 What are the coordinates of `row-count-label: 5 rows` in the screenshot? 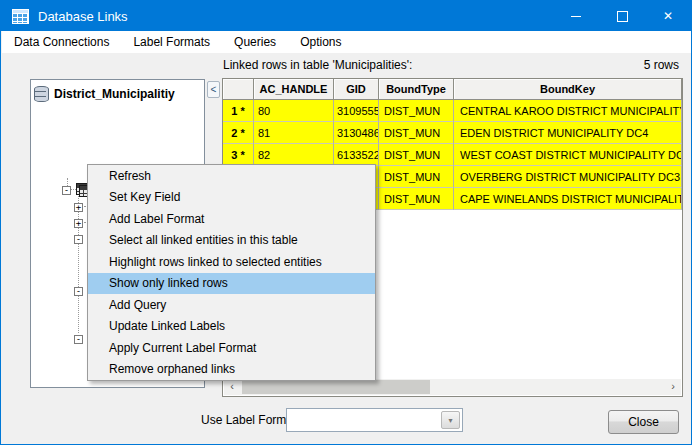 It's located at (662, 65).